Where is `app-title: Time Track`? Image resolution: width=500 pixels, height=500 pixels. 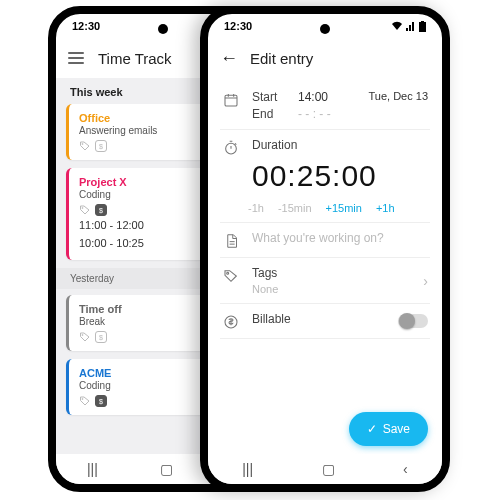 app-title: Time Track is located at coordinates (135, 58).